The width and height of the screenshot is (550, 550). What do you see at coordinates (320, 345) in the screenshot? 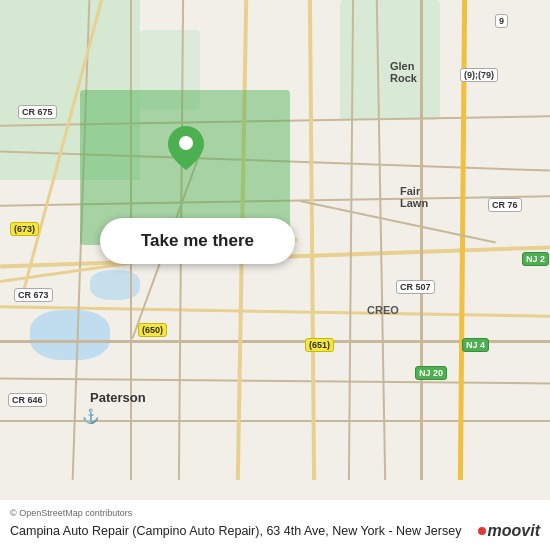
I see `badge-651: (651)` at bounding box center [320, 345].